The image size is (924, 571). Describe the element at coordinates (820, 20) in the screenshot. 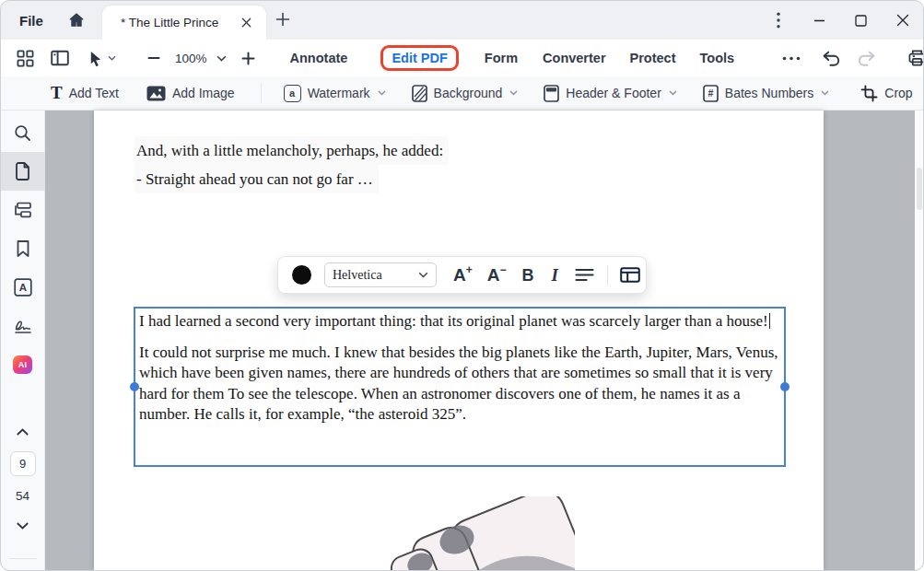

I see `minimize-button` at that location.